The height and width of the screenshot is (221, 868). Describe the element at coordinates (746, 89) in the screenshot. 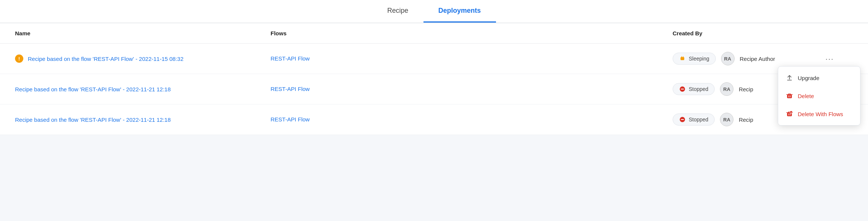

I see `creator-name-2: Recip` at that location.